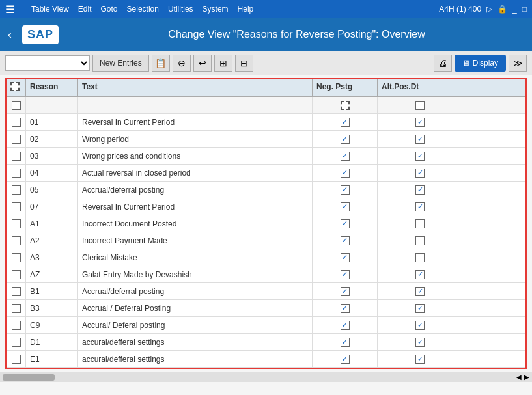 This screenshot has width=532, height=395. Describe the element at coordinates (420, 105) in the screenshot. I see `alt-pos-dt-header-cb` at that location.